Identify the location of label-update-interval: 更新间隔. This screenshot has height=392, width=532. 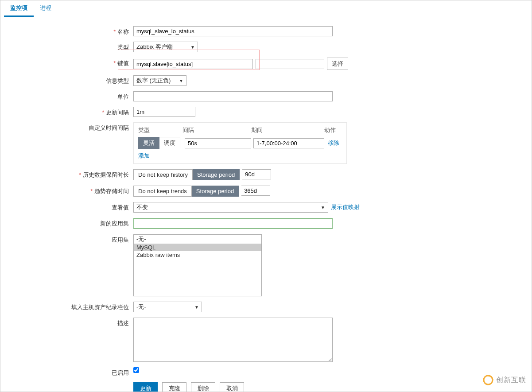
(67, 112).